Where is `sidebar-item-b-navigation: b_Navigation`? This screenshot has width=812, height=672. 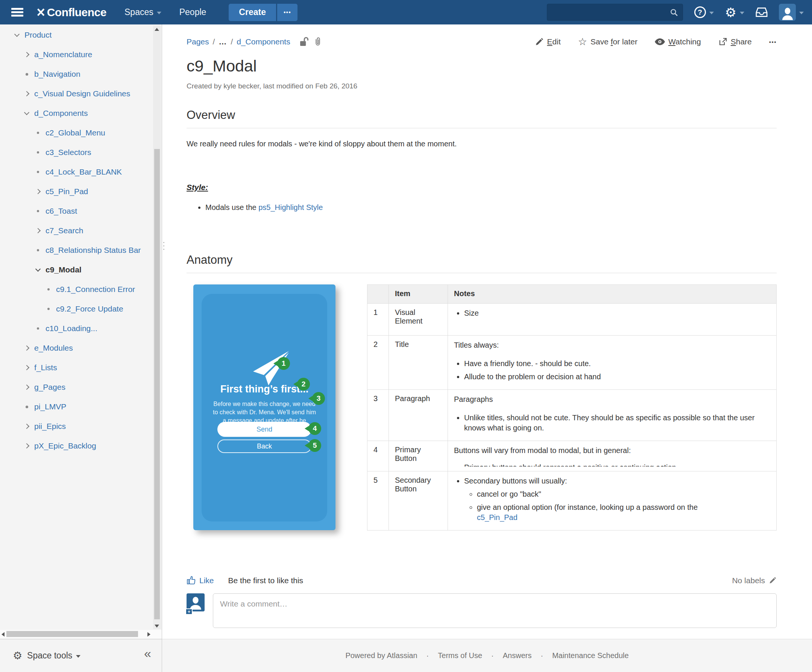
sidebar-item-b-navigation: b_Navigation is located at coordinates (81, 74).